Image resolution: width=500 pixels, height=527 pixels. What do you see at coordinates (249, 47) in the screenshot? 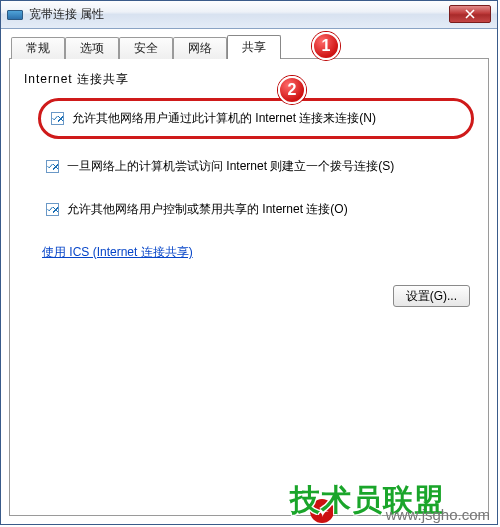
I see `tabstrip: 常规 选项 安全 网络 共享` at bounding box center [249, 47].